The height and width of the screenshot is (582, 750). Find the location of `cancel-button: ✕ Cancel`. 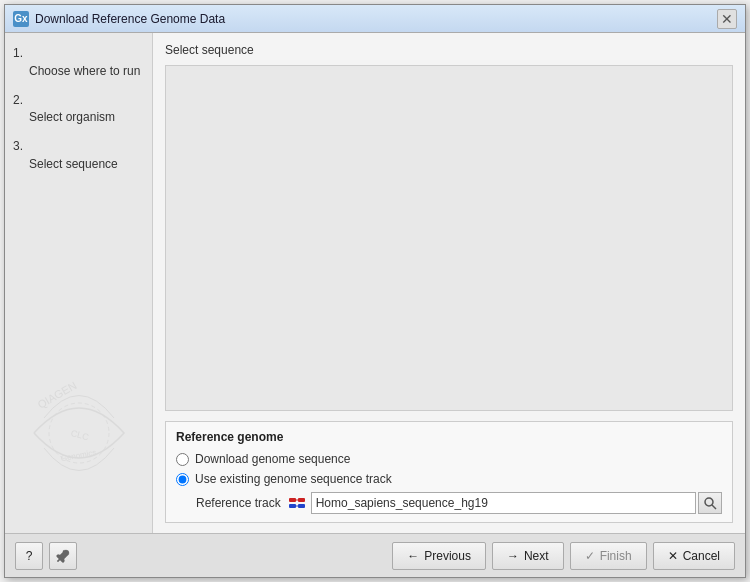

cancel-button: ✕ Cancel is located at coordinates (694, 556).